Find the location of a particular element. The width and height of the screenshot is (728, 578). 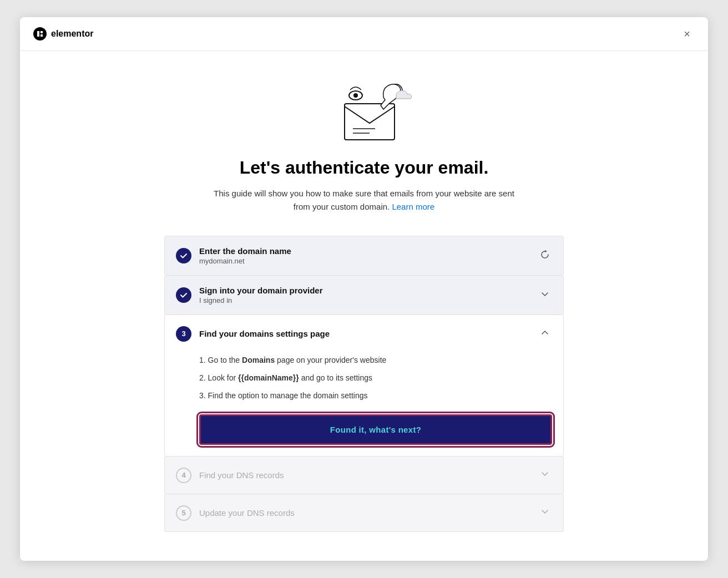

step-4-title-group: Find your DNS records is located at coordinates (242, 475).